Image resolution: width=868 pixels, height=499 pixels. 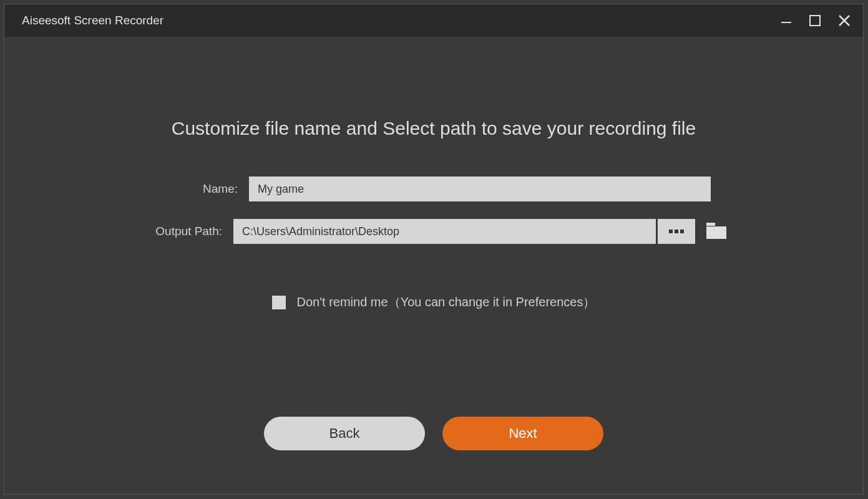 I want to click on browse-button, so click(x=676, y=231).